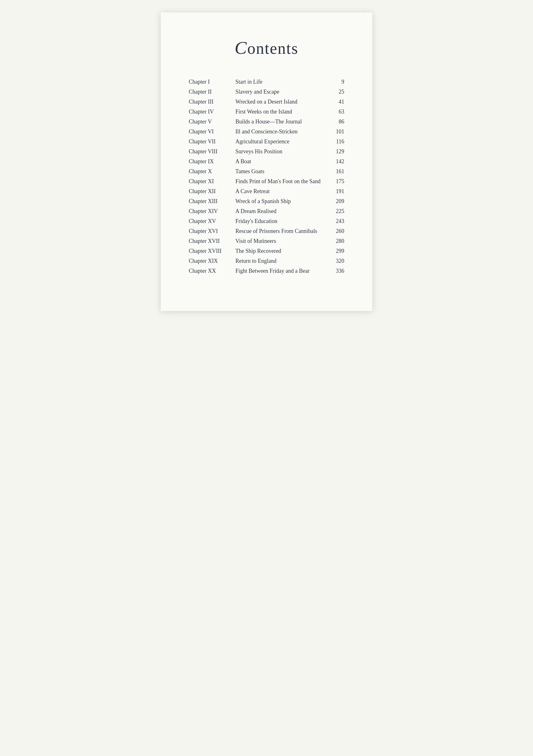 The width and height of the screenshot is (533, 756). What do you see at coordinates (212, 251) in the screenshot?
I see `chapter-label: Chapter XVIII` at bounding box center [212, 251].